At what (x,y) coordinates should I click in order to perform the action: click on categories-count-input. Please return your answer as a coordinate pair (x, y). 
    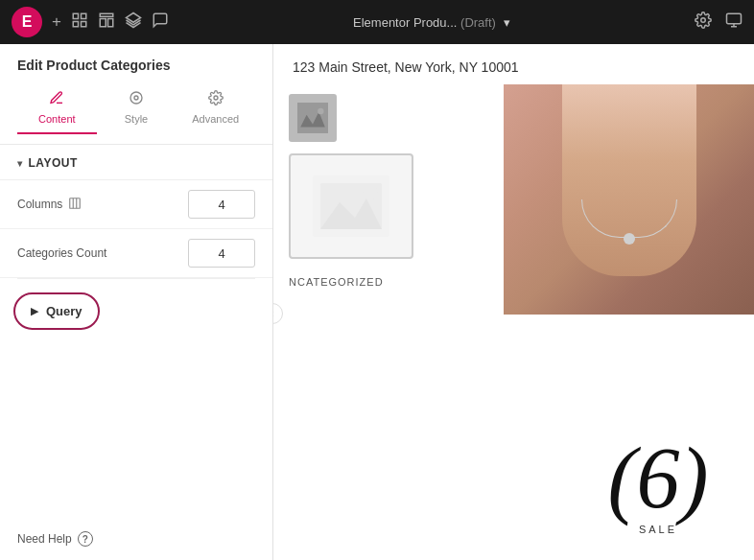
    Looking at the image, I should click on (222, 253).